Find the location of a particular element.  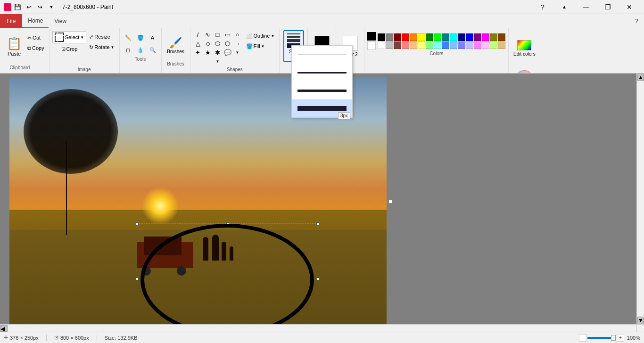

quick-access-toolbar: 💾 ↩ ↪ ▼ is located at coordinates (30, 7).